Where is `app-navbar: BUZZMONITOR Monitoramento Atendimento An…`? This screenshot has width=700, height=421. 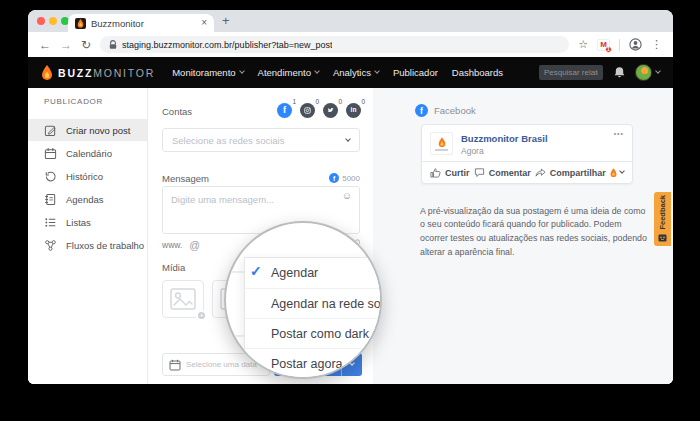
app-navbar: BUZZMONITOR Monitoramento Atendimento An… is located at coordinates (350, 72).